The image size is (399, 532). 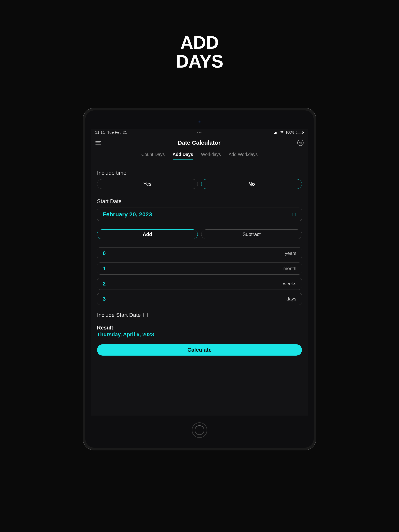 What do you see at coordinates (200, 430) in the screenshot?
I see `home-button-ring-icon` at bounding box center [200, 430].